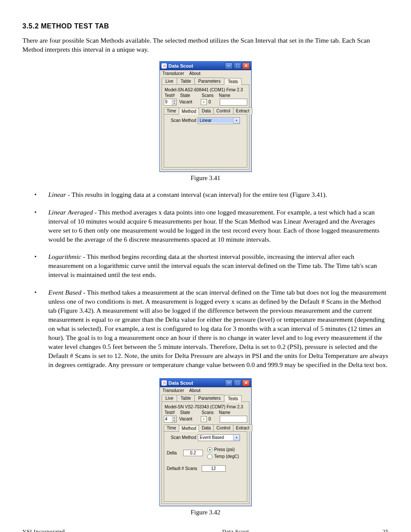 The width and height of the screenshot is (411, 532). What do you see at coordinates (164, 66) in the screenshot?
I see `app-icon: ⎍` at bounding box center [164, 66].